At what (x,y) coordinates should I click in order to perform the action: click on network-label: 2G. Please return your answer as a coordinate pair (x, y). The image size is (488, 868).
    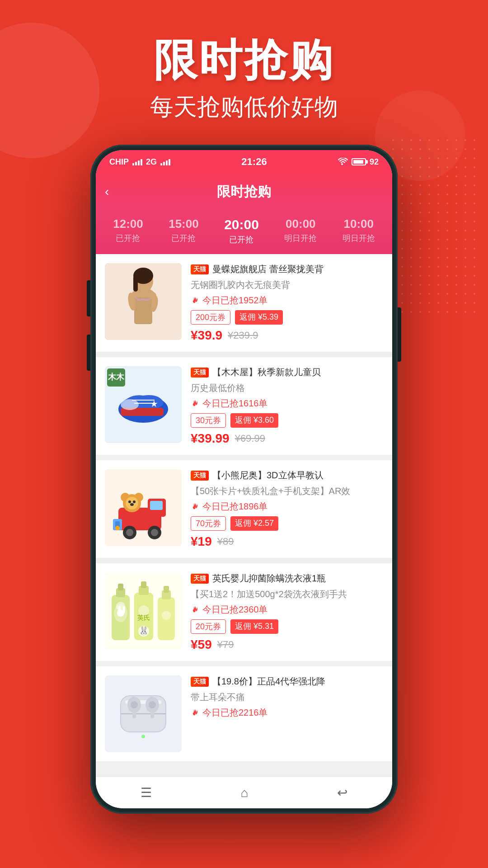
    Looking at the image, I should click on (151, 162).